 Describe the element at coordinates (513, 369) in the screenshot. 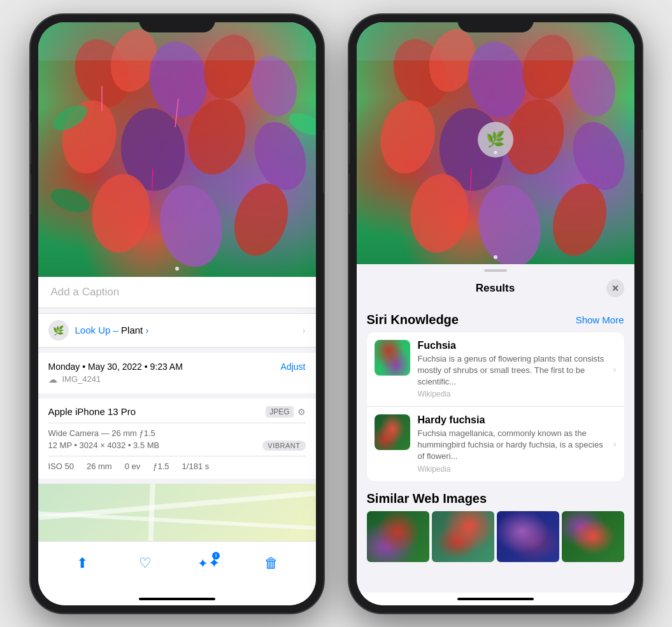

I see `fuchsia-text: Fuchsia Fuchsia is a genus of flowering …` at that location.